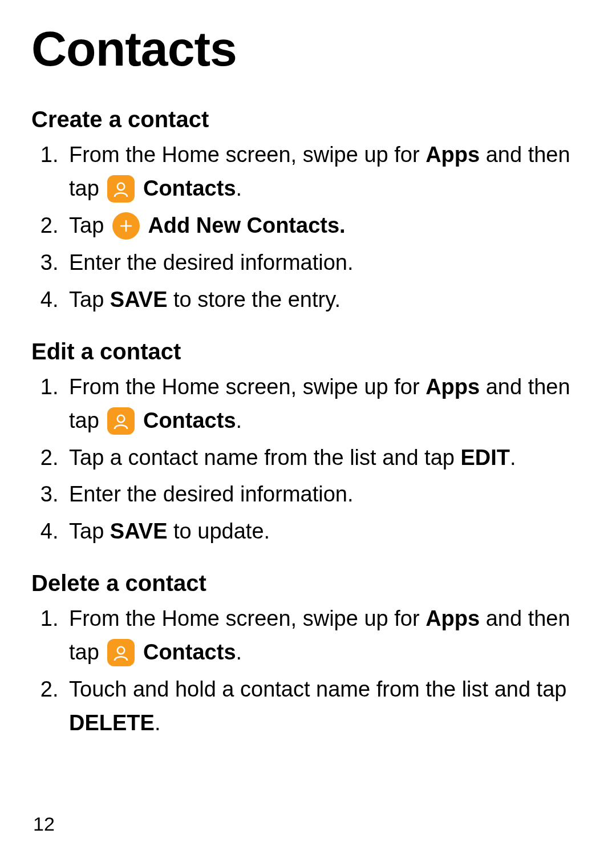 The image size is (616, 862). Describe the element at coordinates (246, 225) in the screenshot. I see `add-new-contacts-label: Add New Contacts.` at that location.